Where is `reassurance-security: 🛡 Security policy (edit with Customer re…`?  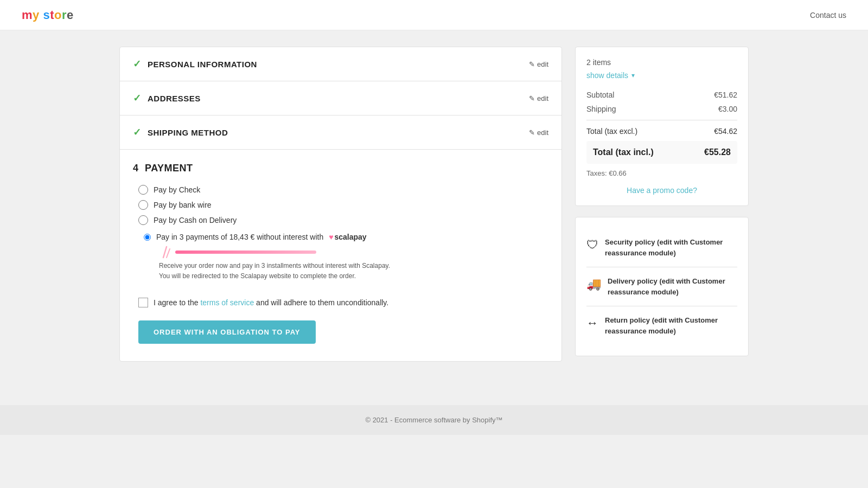
reassurance-security: 🛡 Security policy (edit with Customer re… is located at coordinates (662, 248).